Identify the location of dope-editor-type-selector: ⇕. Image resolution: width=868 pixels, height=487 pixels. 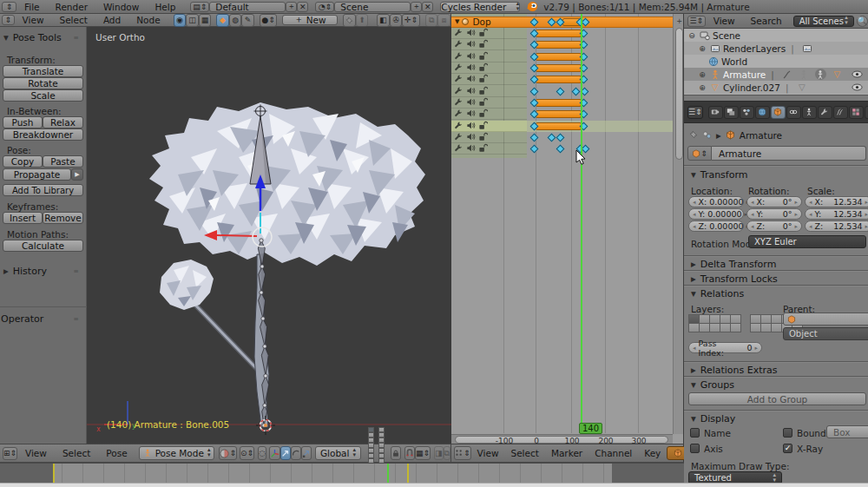
(463, 453).